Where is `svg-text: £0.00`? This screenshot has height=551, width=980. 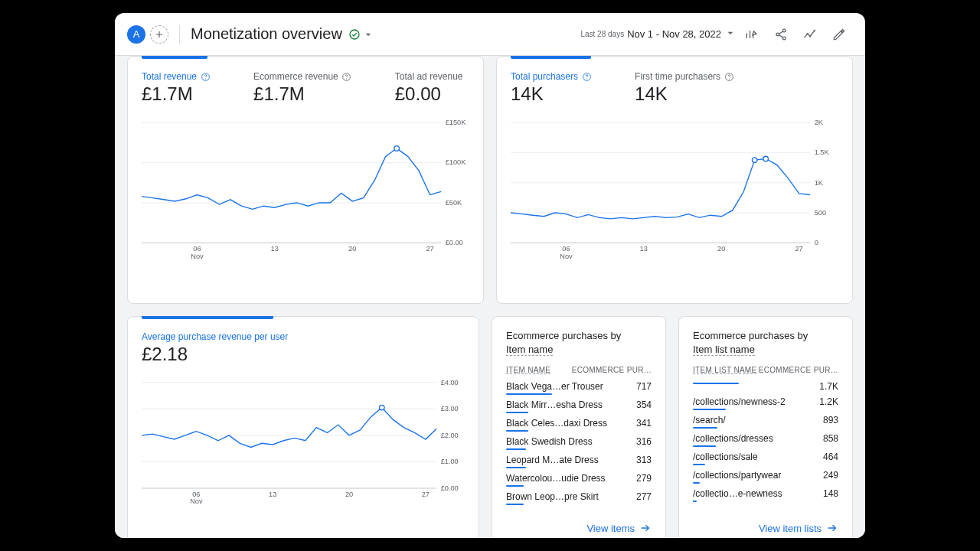
svg-text: £0.00 is located at coordinates (450, 488).